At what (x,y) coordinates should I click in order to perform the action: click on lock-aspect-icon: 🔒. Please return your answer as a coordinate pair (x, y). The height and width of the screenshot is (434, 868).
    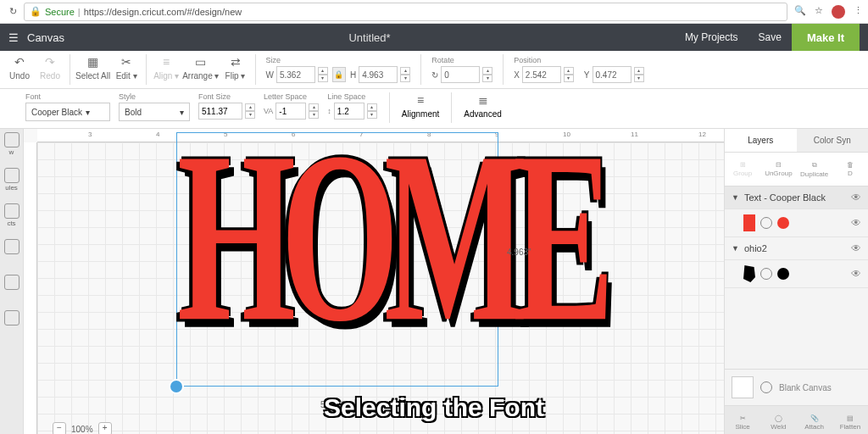
    Looking at the image, I should click on (339, 75).